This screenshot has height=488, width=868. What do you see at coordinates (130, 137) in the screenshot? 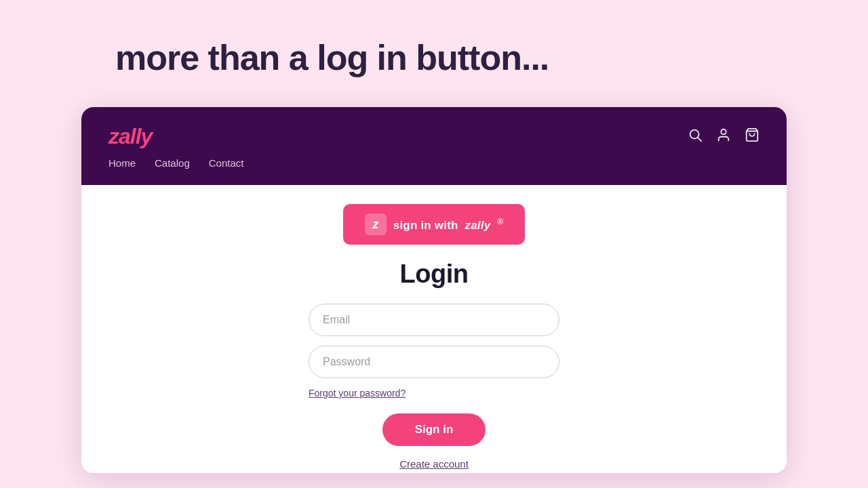
I see `logo: zally` at bounding box center [130, 137].